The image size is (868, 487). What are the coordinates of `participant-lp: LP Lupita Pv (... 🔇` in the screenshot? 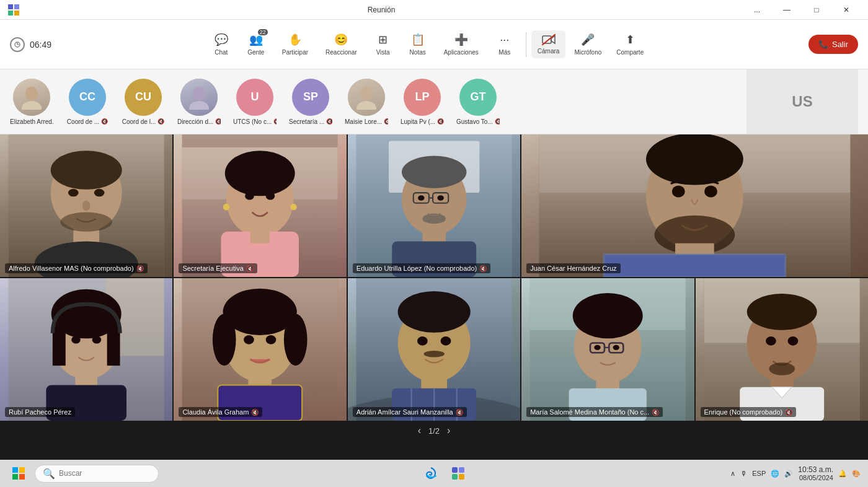 It's located at (422, 102).